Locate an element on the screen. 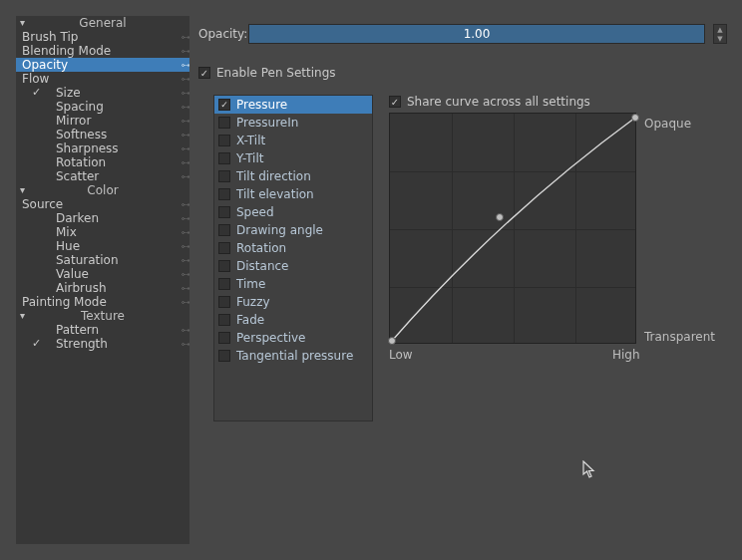 Image resolution: width=742 pixels, height=560 pixels. sidebar-item-flow: Flow⧟ is located at coordinates (103, 79).